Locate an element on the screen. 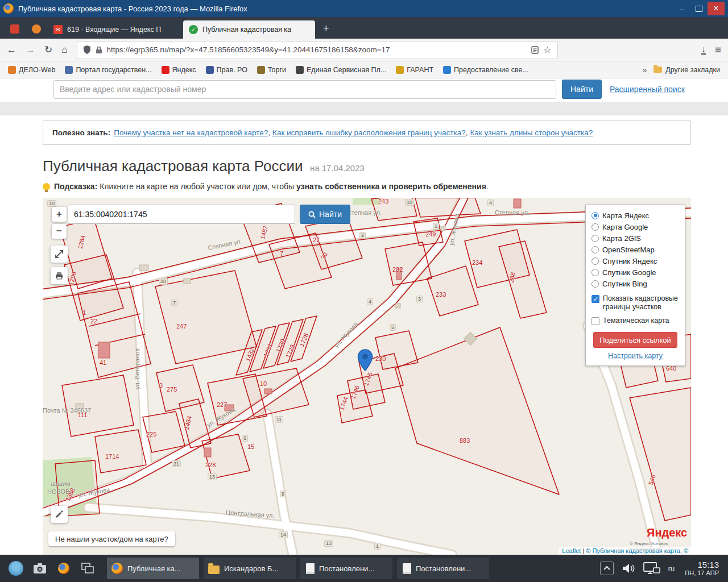  window-list-button is located at coordinates (88, 568).